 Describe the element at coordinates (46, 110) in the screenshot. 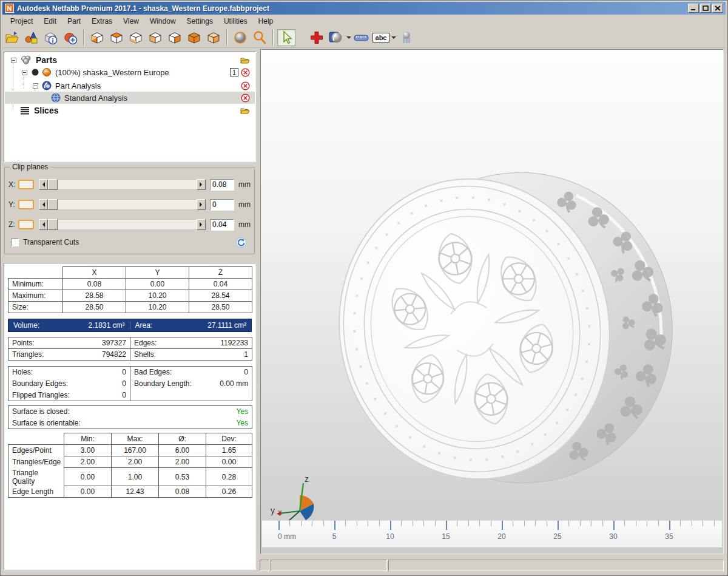

I see `tree-label-slices: Slices` at that location.